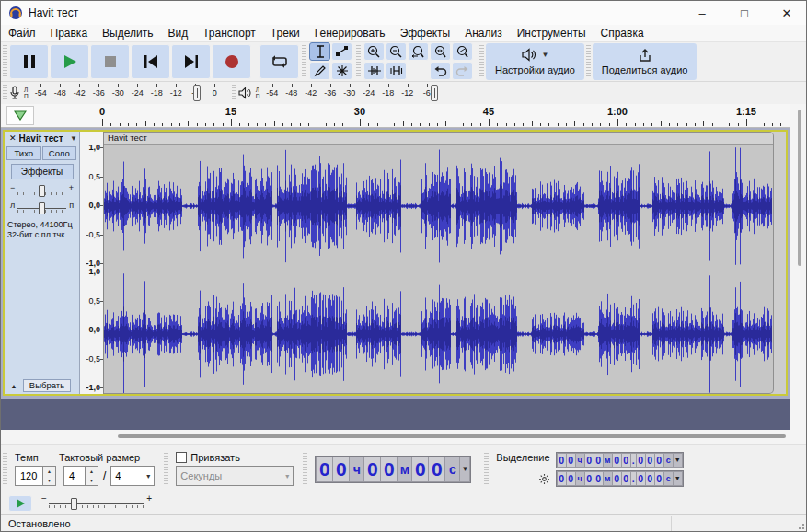 Image resolution: width=807 pixels, height=532 pixels. What do you see at coordinates (42, 191) in the screenshot?
I see `gain-slider: − +` at bounding box center [42, 191].